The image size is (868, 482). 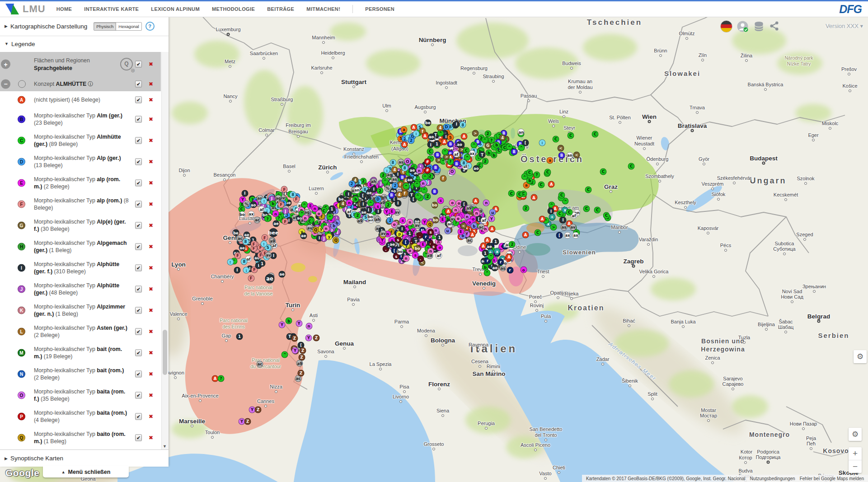 What do you see at coordinates (289, 321) in the screenshot?
I see `map-marker: b` at bounding box center [289, 321].